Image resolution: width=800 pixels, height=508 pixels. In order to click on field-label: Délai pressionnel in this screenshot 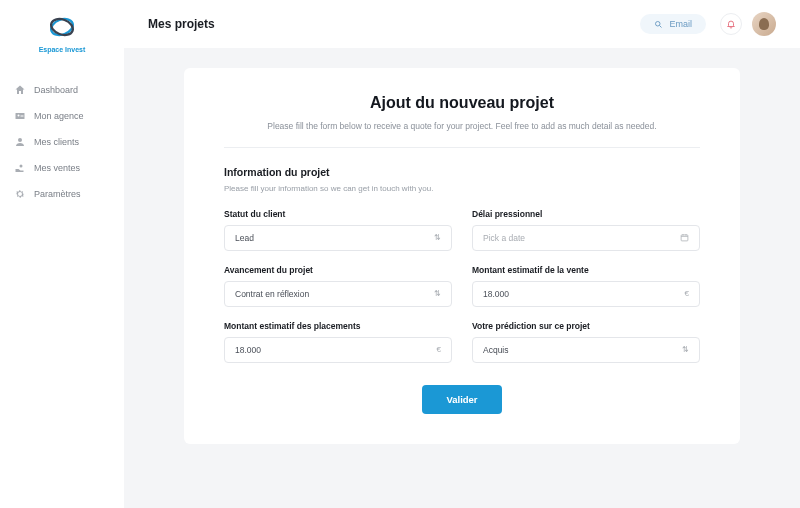, I will do `click(586, 214)`.